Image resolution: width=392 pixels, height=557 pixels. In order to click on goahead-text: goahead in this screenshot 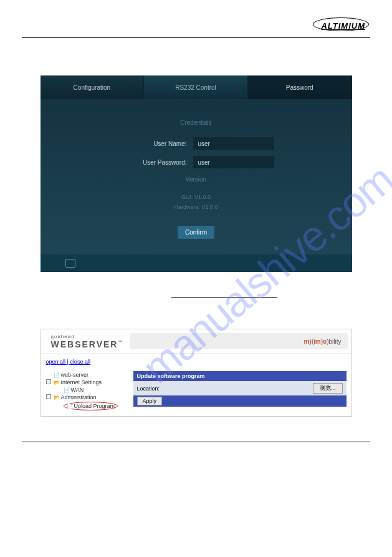, I will do `click(87, 337)`.